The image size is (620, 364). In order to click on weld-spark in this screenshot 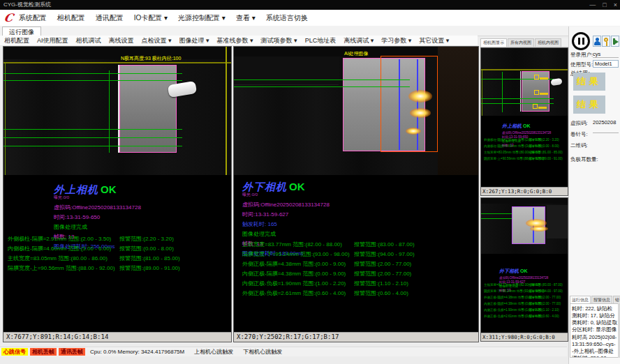, I will do `click(420, 96)`.